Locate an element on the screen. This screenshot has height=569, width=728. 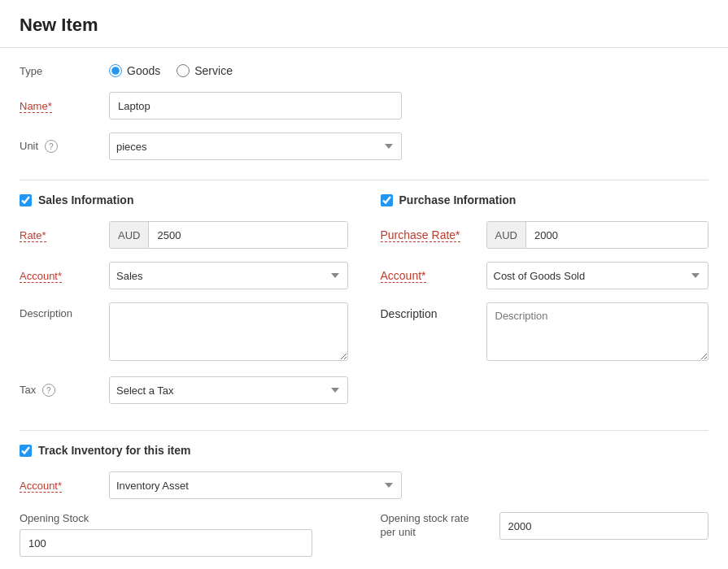
opening-stock-input is located at coordinates (166, 543).